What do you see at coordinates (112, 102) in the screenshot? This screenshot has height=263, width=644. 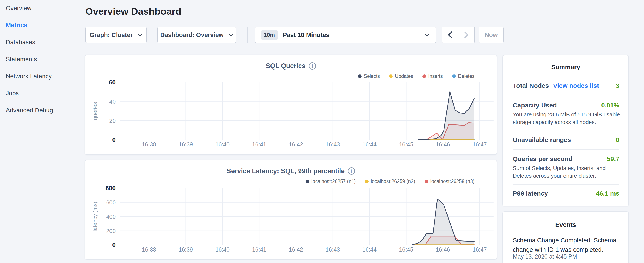 I see `svg-text: 40` at bounding box center [112, 102].